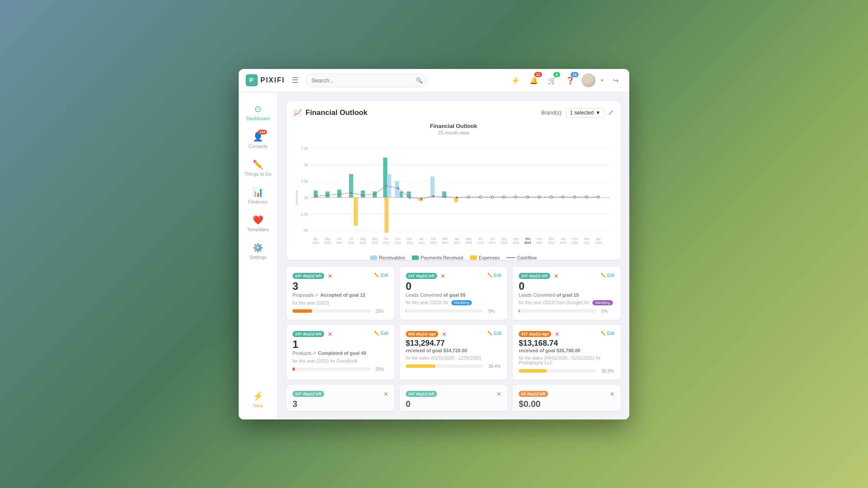  I want to click on card-leads1-badge-row: 247 day(s) left ✕, so click(426, 276).